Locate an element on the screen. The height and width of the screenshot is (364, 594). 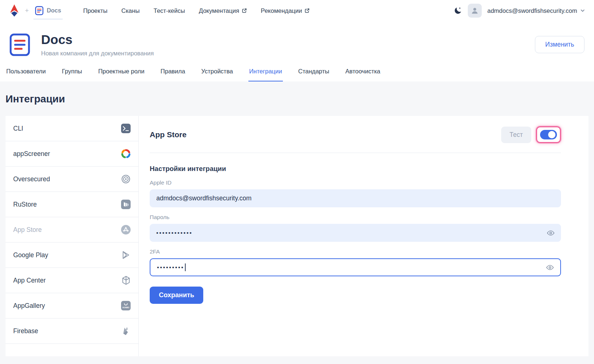
apple-id-label: Apple ID is located at coordinates (355, 183).